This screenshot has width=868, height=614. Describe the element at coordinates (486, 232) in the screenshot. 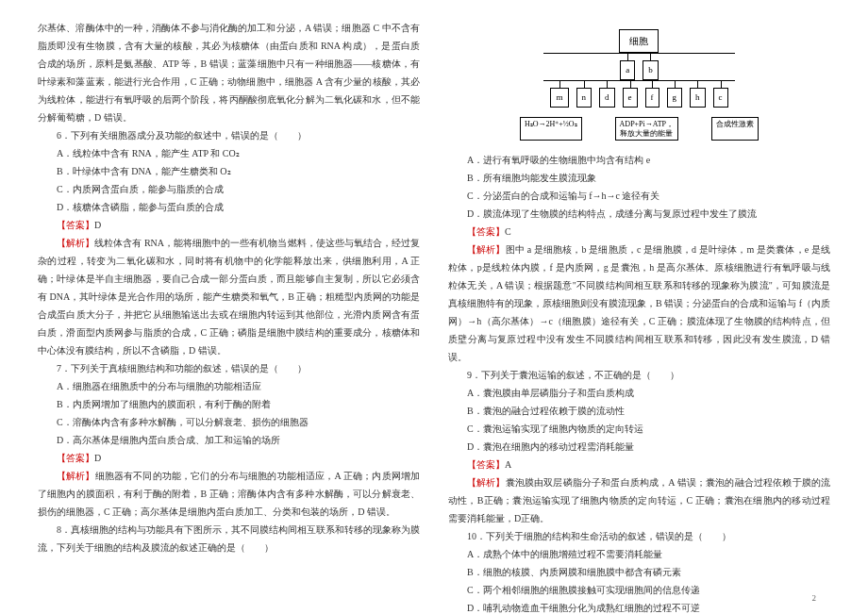

I see `q8-answer-label: 【答案】` at that location.